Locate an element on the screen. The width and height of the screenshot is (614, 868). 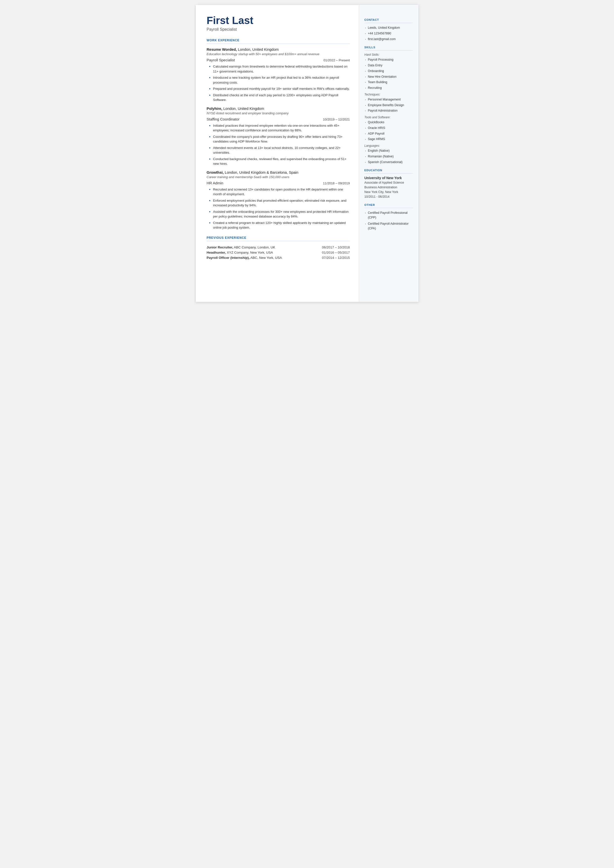
bullet-1-1: Calculated earnings from timesheets to d… is located at coordinates (279, 69).